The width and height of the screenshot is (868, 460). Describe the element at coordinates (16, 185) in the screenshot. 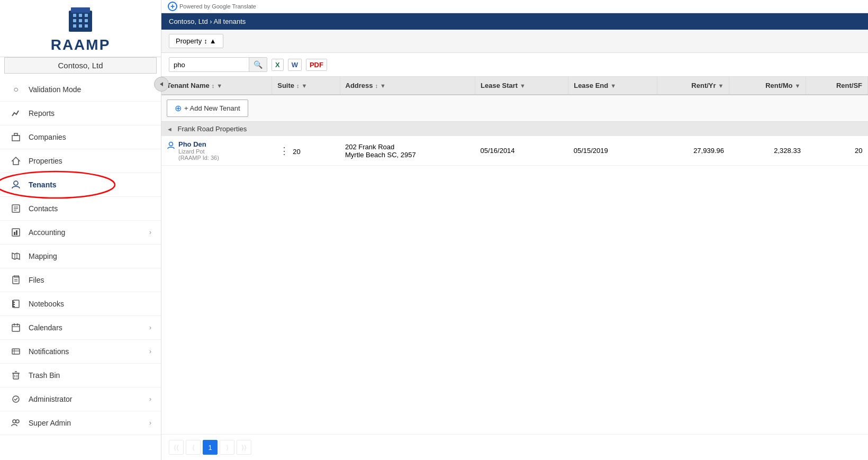

I see `tenants-icon` at that location.